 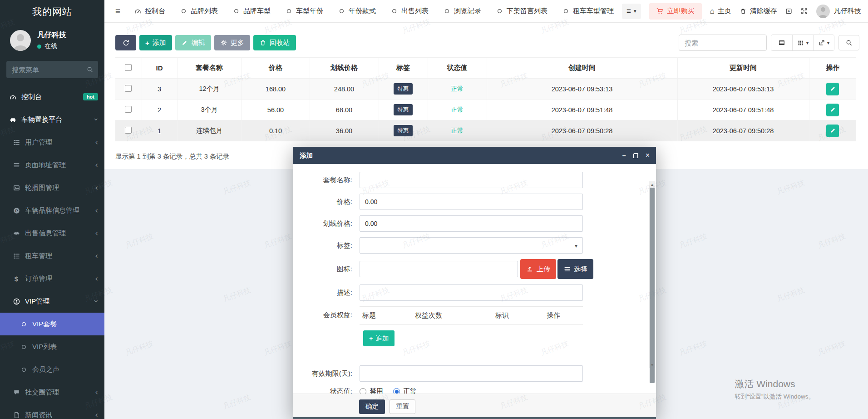 I want to click on upload-button: 上传, so click(x=538, y=269).